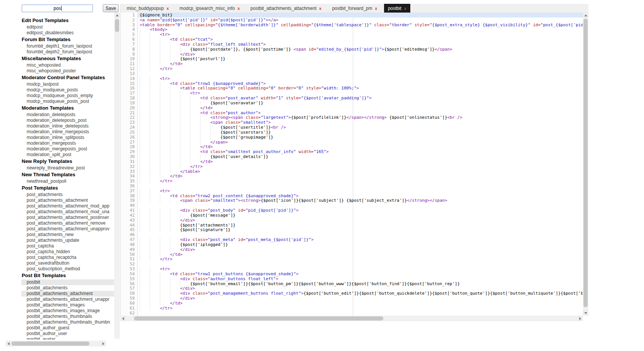  I want to click on template-list-item: post_attachments_attachment_mod_app, so click(68, 206).